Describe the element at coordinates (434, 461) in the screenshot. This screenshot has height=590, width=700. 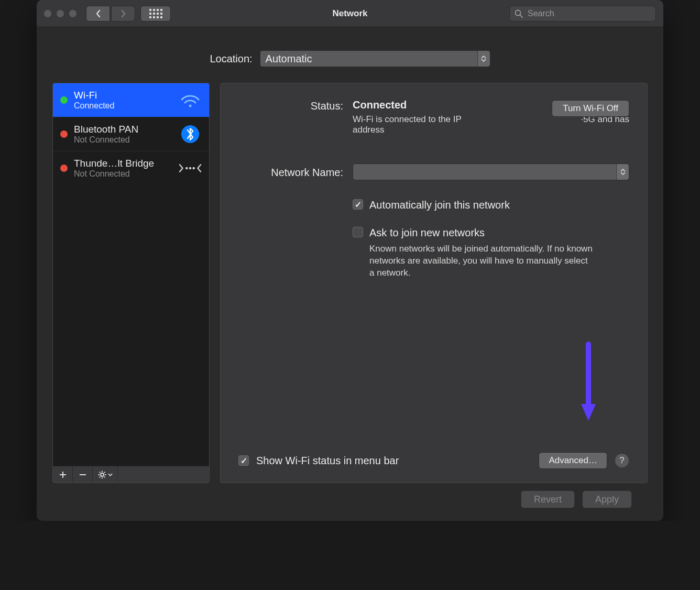
I see `detail-footer: Show Wi-Fi status in menu bar Advanced… …` at that location.